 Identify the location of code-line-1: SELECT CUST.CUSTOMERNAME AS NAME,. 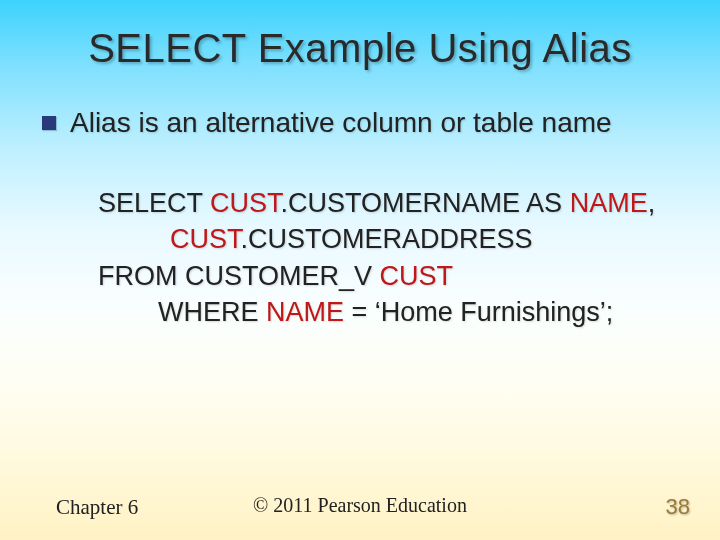
(394, 203).